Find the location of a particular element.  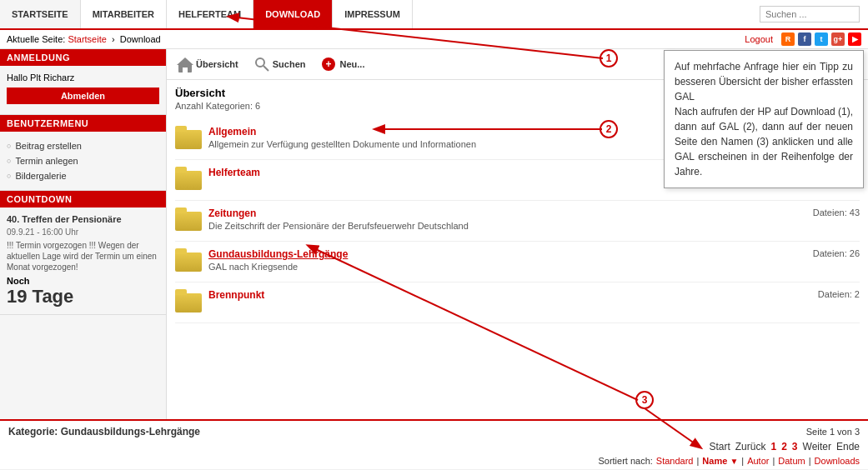

category-files-gal: Dateien: 26 is located at coordinates (828, 253).